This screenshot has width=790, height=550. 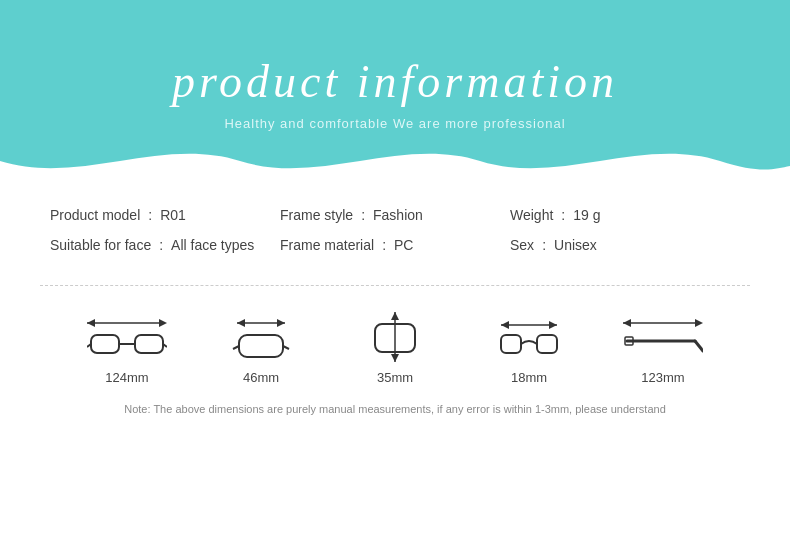 I want to click on weight-value: 19 g, so click(x=586, y=215).